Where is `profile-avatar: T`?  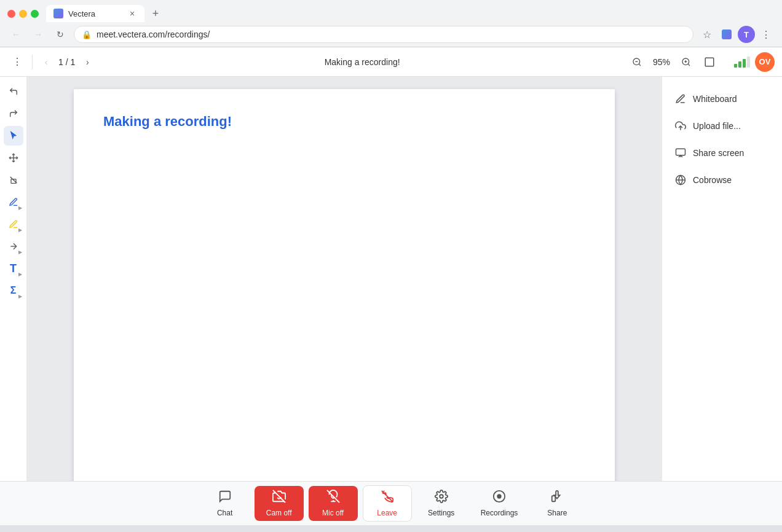
profile-avatar: T is located at coordinates (746, 34).